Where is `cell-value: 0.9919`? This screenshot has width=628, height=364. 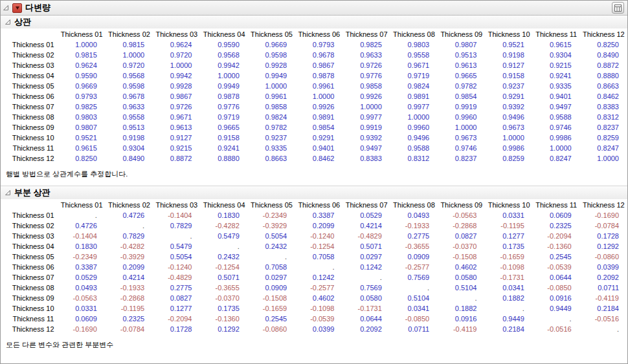 cell-value: 0.9919 is located at coordinates (366, 127).